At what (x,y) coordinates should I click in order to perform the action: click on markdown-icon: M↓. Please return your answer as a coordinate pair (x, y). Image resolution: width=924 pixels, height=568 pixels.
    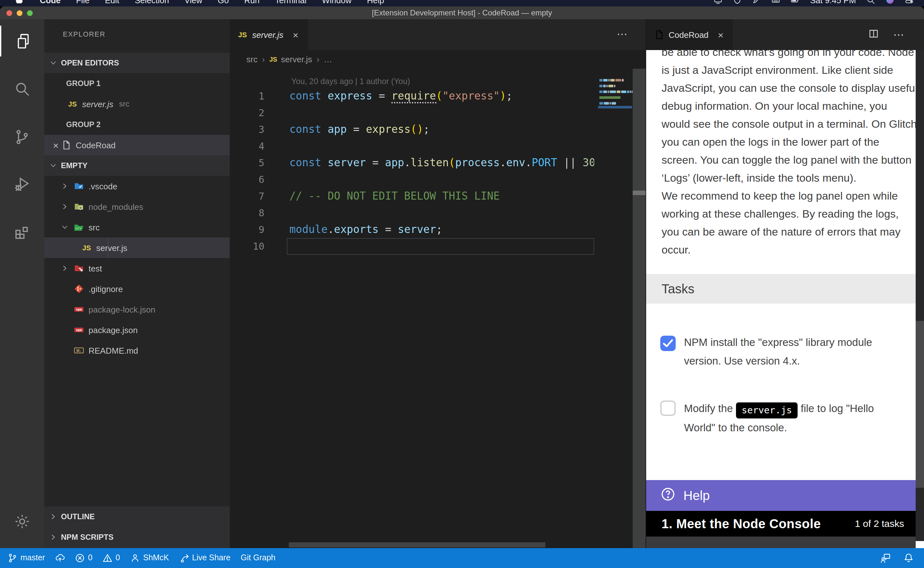
    Looking at the image, I should click on (79, 350).